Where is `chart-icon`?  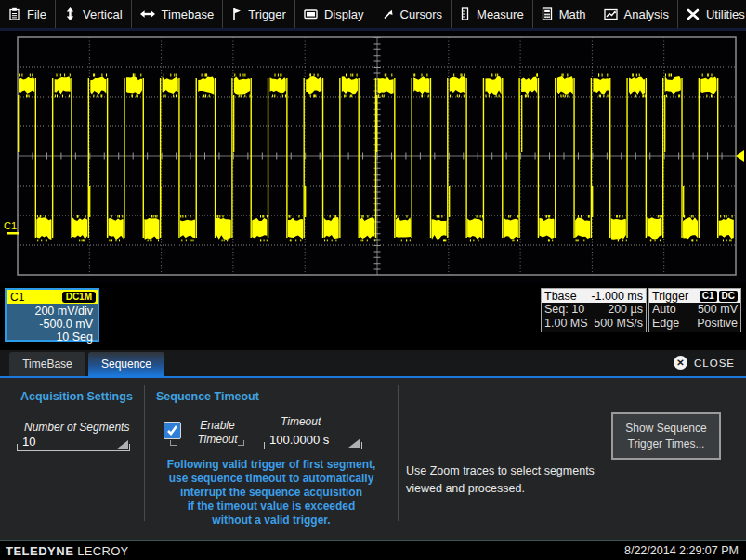 chart-icon is located at coordinates (611, 15).